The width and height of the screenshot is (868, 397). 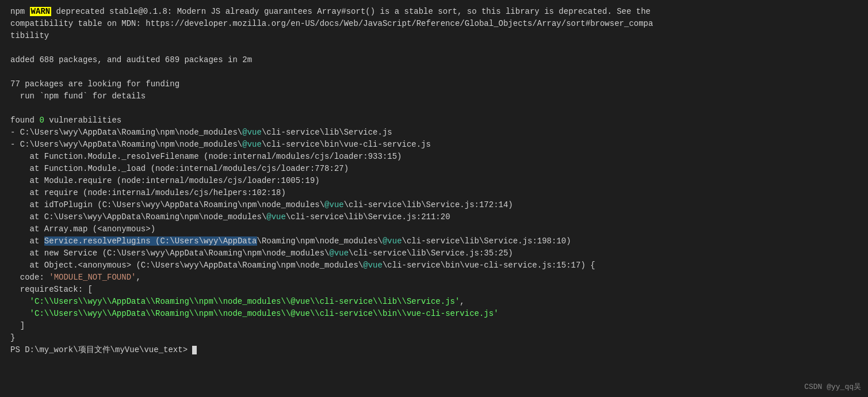 I want to click on line-stack1: 'C:\\Users\\wyy\\AppData\\Roaming\\npm\\…, so click(x=434, y=301).